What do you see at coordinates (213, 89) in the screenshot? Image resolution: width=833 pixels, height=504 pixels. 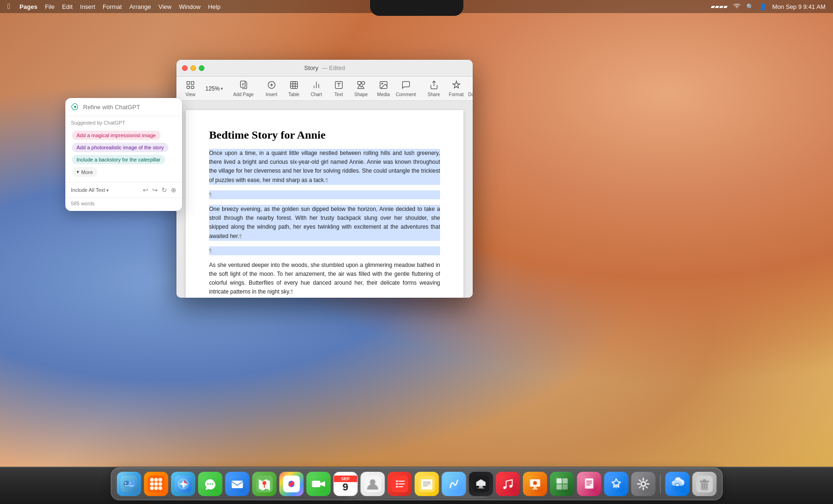 I see `zoom-value: 125%` at bounding box center [213, 89].